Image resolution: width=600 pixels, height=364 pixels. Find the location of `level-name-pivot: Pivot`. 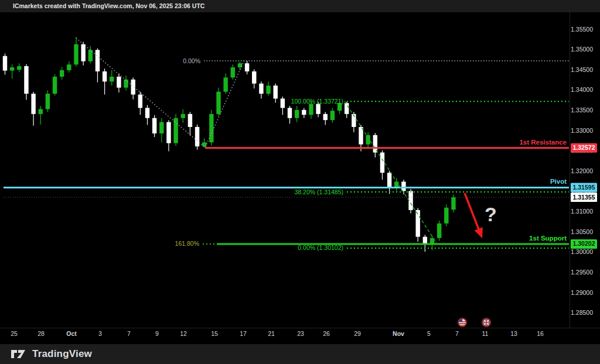

level-name-pivot: Pivot is located at coordinates (558, 181).